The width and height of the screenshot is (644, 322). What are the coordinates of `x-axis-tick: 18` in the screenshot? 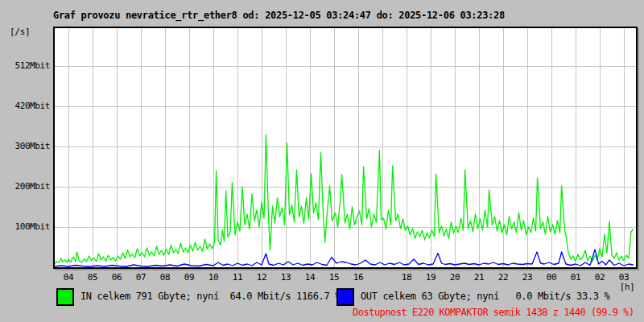 It's located at (407, 278).